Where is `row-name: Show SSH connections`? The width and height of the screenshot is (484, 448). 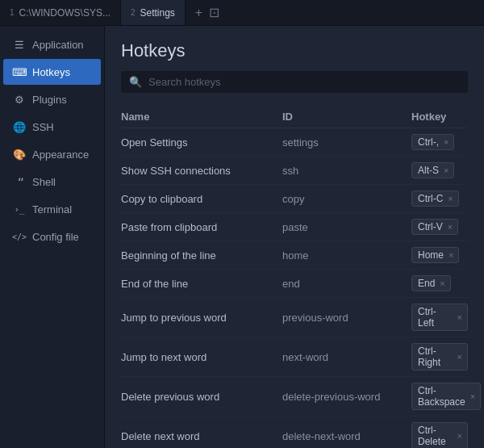 row-name: Show SSH connections is located at coordinates (202, 171).